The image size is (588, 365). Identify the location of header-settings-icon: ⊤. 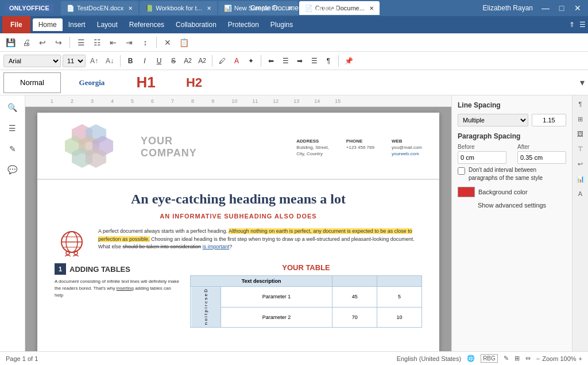
(581, 149).